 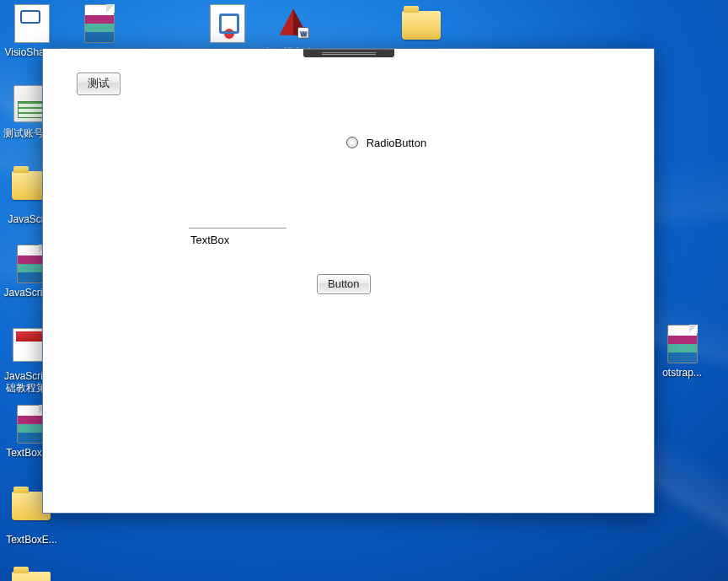 What do you see at coordinates (397, 143) in the screenshot?
I see `radiobutton-label: RadioButton` at bounding box center [397, 143].